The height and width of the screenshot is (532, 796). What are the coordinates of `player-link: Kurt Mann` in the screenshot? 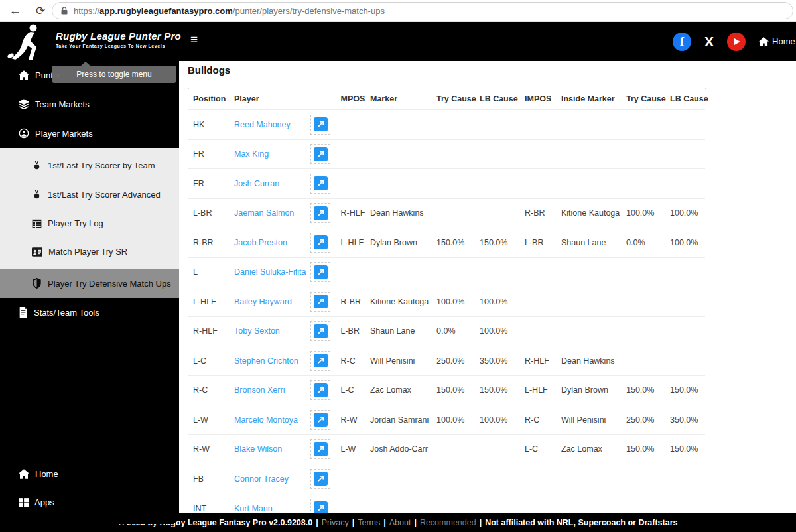 It's located at (253, 509).